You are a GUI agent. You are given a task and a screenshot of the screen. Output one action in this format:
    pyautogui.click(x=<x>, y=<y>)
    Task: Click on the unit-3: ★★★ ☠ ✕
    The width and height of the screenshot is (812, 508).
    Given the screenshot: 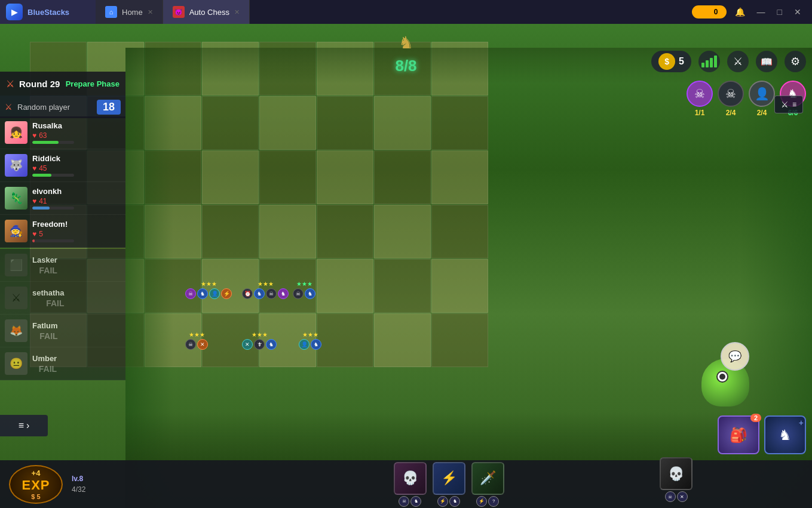 What is the action you would take?
    pyautogui.click(x=197, y=340)
    